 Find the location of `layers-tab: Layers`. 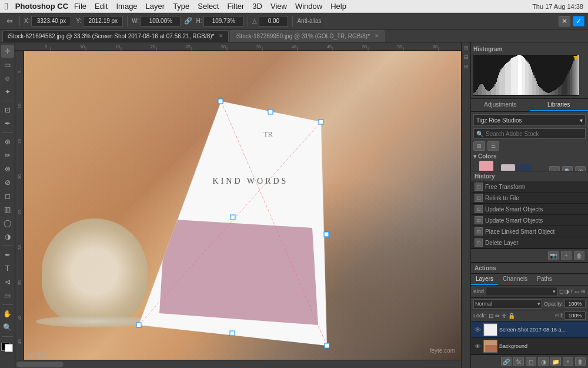

layers-tab: Layers is located at coordinates (485, 279).